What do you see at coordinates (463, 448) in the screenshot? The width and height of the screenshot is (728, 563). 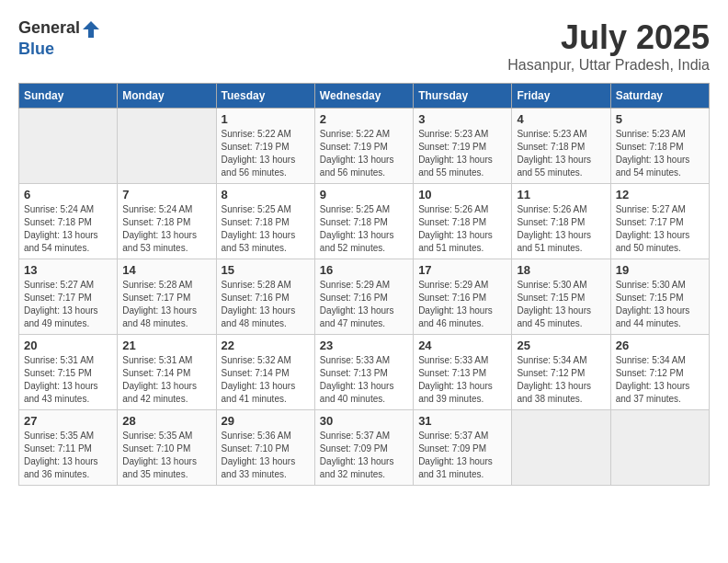 I see `day-cell: 31Sunrise: 5:37 AMSunset: 7:09 PMDayligh…` at bounding box center [463, 448].